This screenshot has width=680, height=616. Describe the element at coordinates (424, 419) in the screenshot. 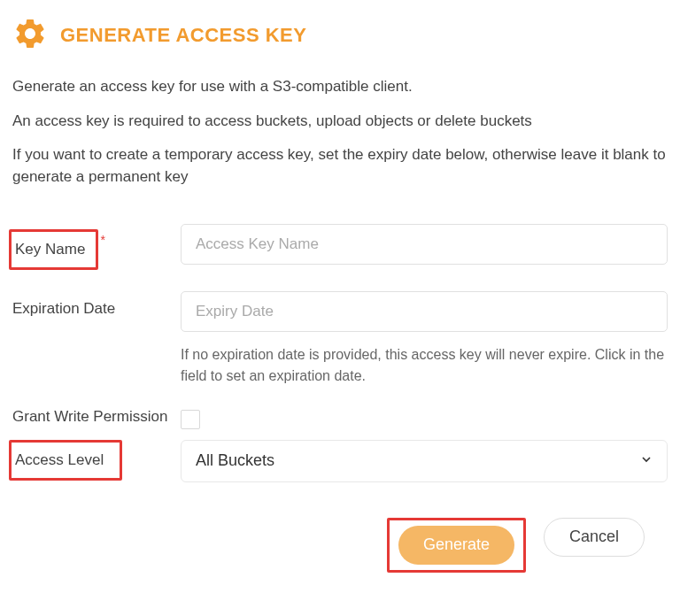

I see `grant-write-field-wrap` at that location.